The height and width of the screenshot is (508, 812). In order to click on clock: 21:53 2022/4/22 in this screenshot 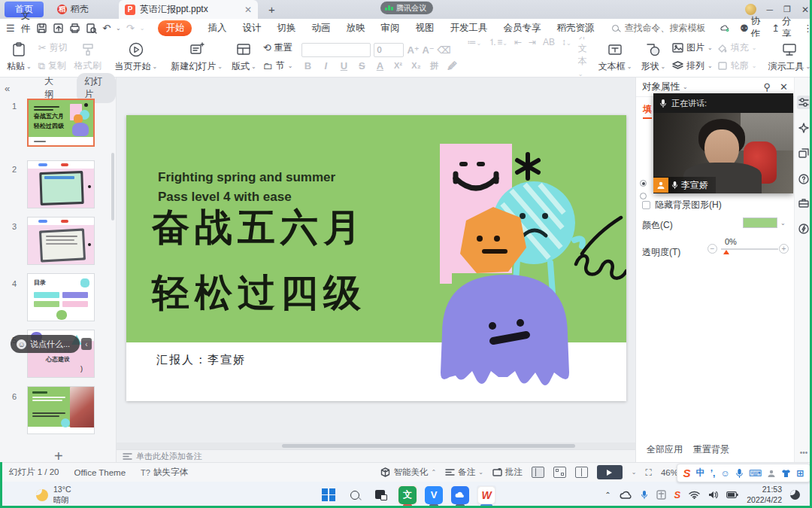, I will do `click(764, 495)`.